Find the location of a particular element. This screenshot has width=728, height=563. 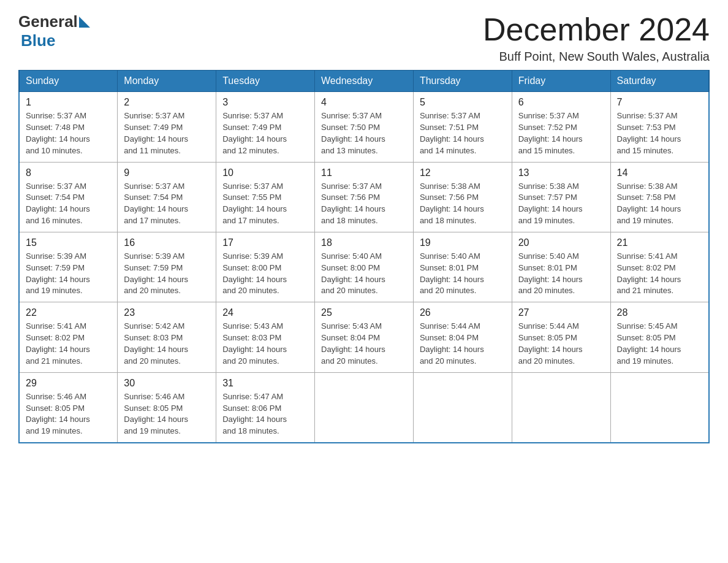

day-info: Sunrise: 5:37 AM Sunset: 7:49 PM Dayligh… is located at coordinates (265, 134).